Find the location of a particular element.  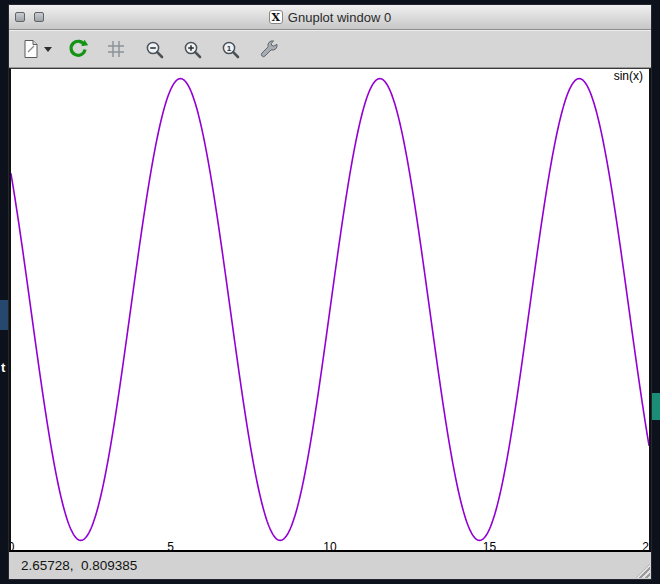

background-text-fragment: t is located at coordinates (3, 368).